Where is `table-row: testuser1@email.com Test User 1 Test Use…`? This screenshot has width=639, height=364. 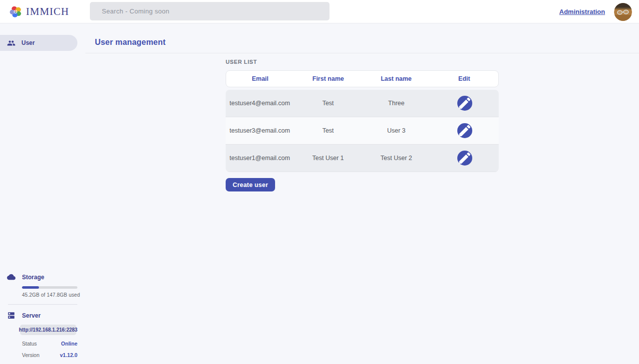
table-row: testuser1@email.com Test User 1 Test Use… is located at coordinates (362, 159).